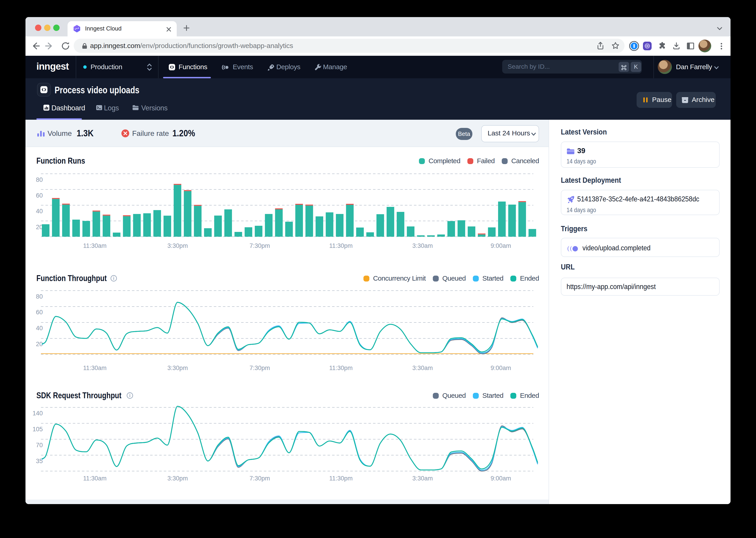  Describe the element at coordinates (39, 227) in the screenshot. I see `svg-text: 20` at that location.